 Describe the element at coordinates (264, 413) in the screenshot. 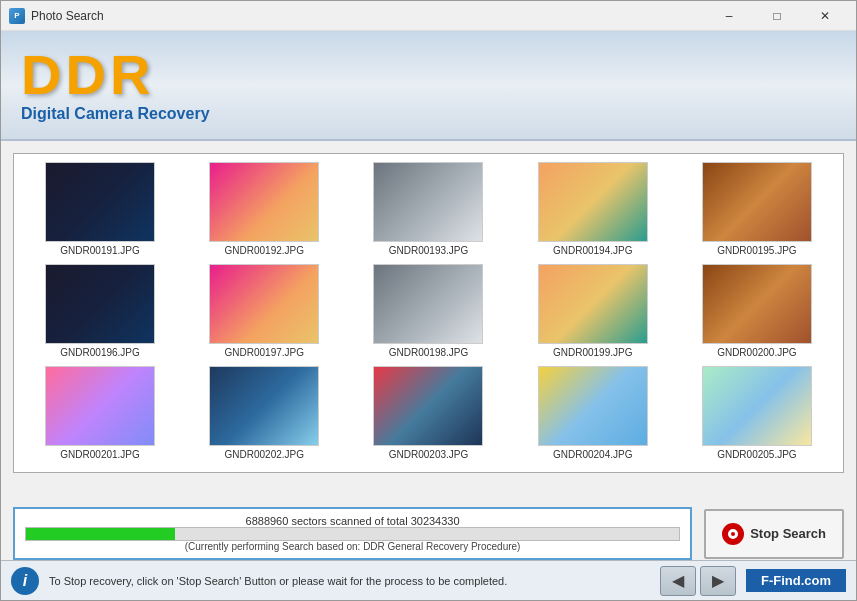

I see `photo-item: GNDR00202.JPG` at that location.